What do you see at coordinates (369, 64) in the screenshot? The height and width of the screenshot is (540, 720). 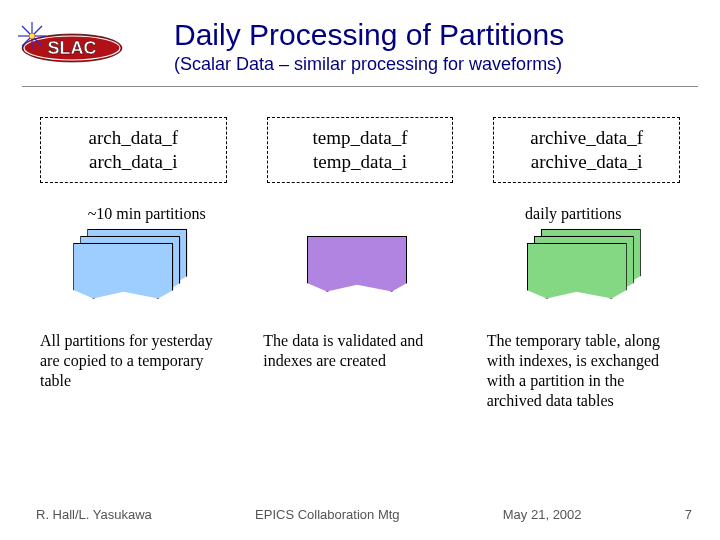 I see `page-subtitle: (Scalar Data – similar processing for wa…` at bounding box center [369, 64].